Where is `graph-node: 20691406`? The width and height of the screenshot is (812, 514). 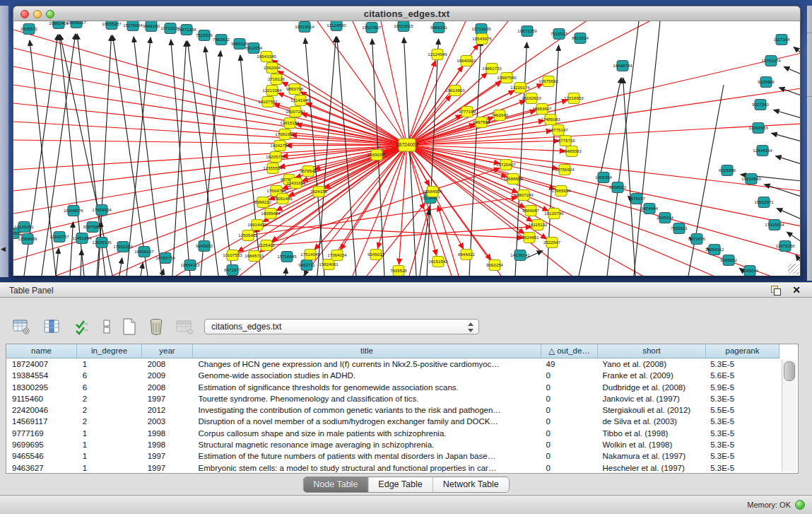
graph-node: 20691406 is located at coordinates (59, 25).